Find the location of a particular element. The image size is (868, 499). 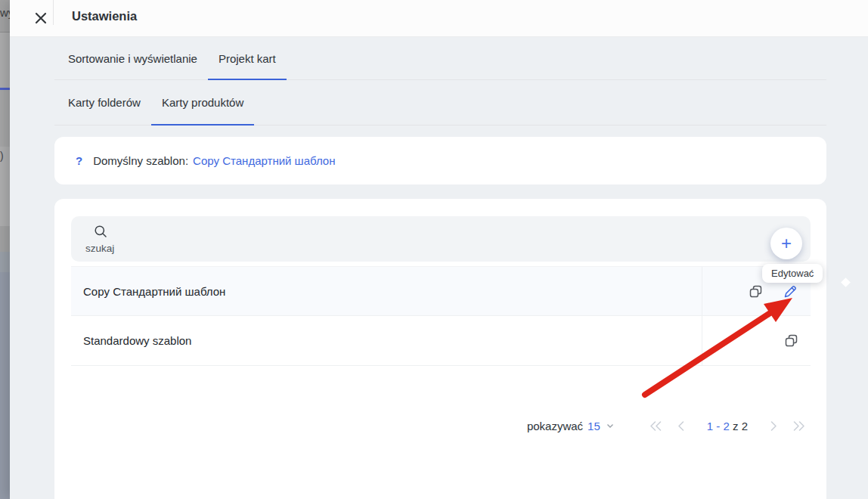

template-name: Standardowy szablon is located at coordinates (386, 340).